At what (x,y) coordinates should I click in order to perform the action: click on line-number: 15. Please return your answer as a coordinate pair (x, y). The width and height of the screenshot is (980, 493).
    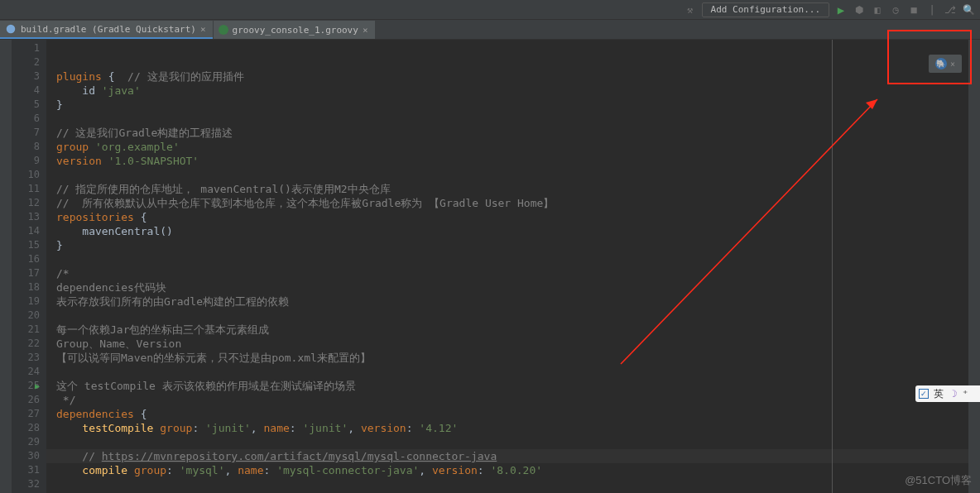
    Looking at the image, I should click on (26, 245).